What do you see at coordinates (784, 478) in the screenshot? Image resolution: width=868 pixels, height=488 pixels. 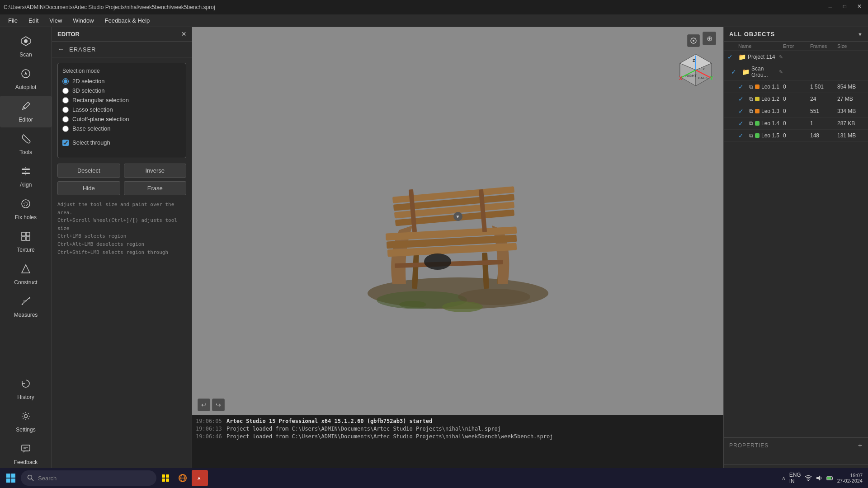 I see `tray-expand: ∧` at bounding box center [784, 478].